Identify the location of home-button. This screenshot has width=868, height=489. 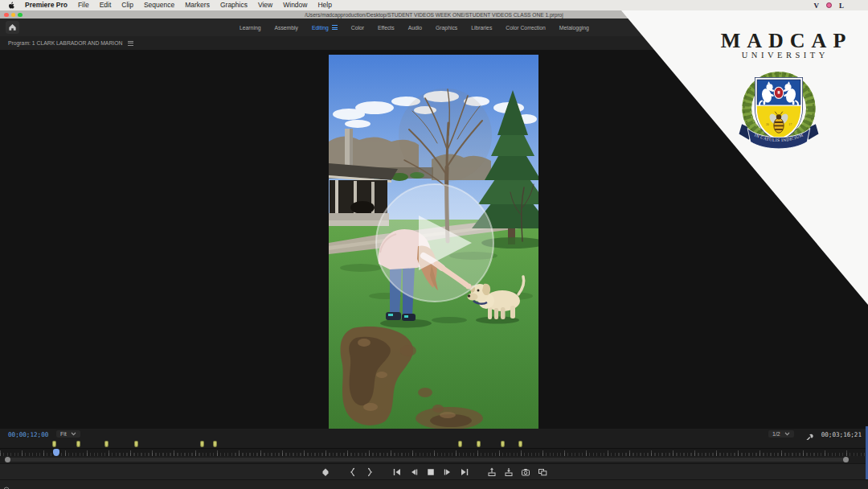
(13, 27).